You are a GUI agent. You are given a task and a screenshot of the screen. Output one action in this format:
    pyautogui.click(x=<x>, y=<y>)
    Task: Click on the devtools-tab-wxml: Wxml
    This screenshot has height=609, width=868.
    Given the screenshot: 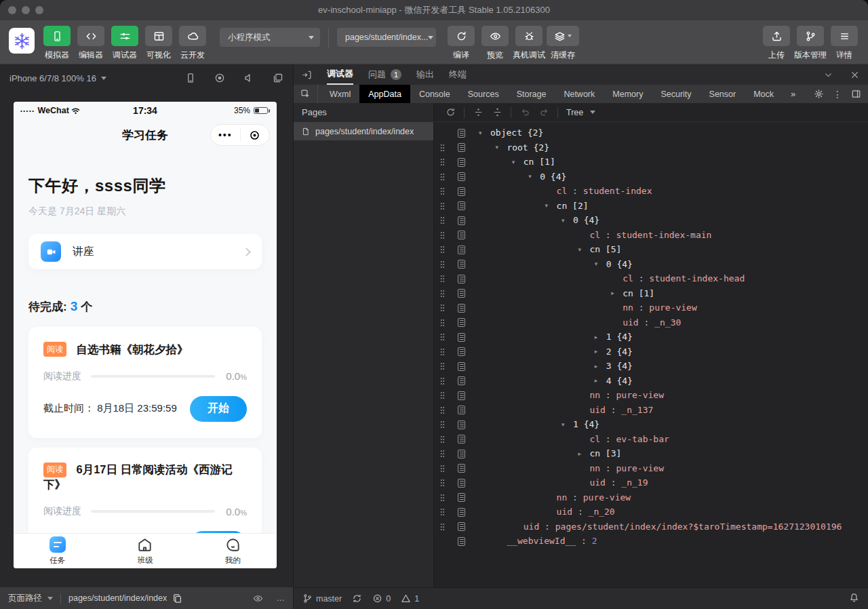 What is the action you would take?
    pyautogui.click(x=340, y=94)
    